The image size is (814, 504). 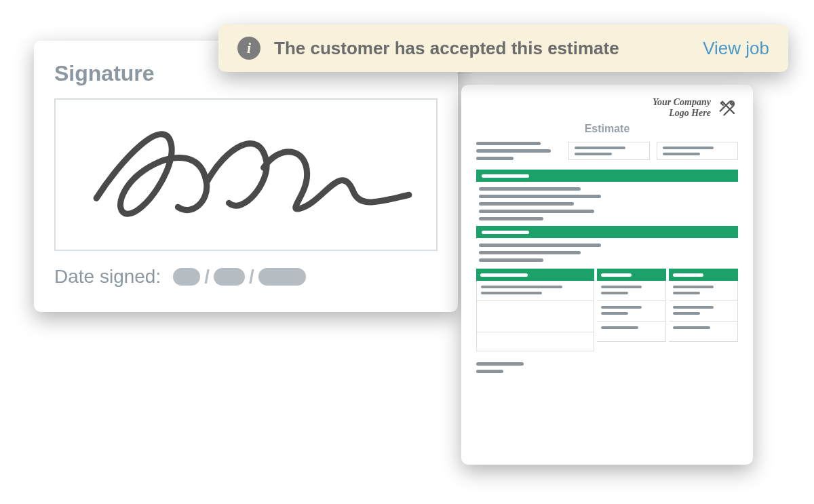 What do you see at coordinates (246, 174) in the screenshot?
I see `signature-stroke-icon` at bounding box center [246, 174].